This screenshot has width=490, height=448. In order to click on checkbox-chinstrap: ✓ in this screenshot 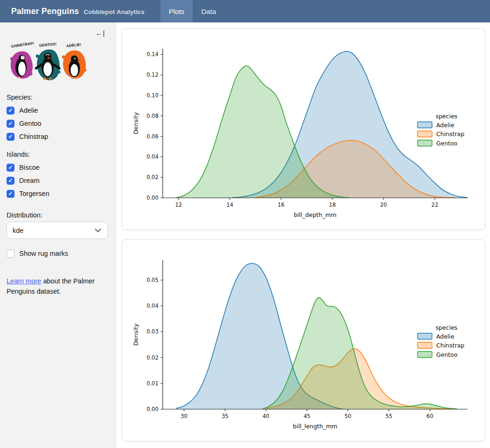, I will do `click(10, 137)`.